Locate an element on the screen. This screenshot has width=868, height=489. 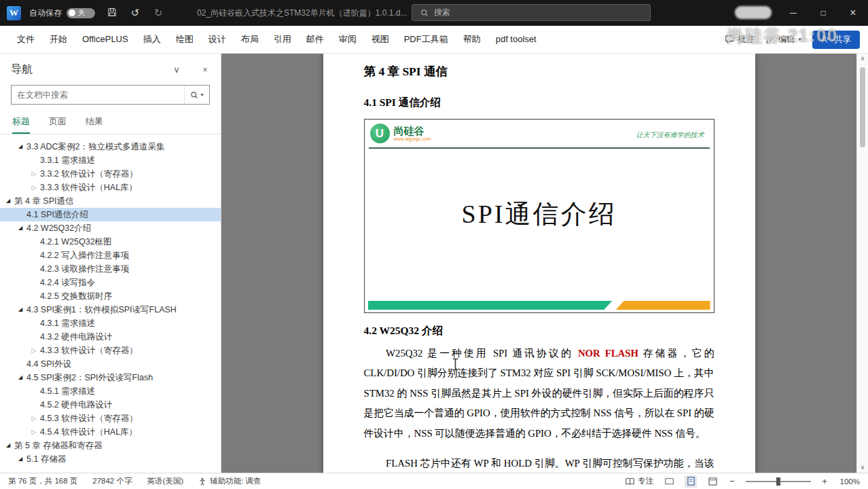
ribbon-tab-插入: 插入 is located at coordinates (152, 39).